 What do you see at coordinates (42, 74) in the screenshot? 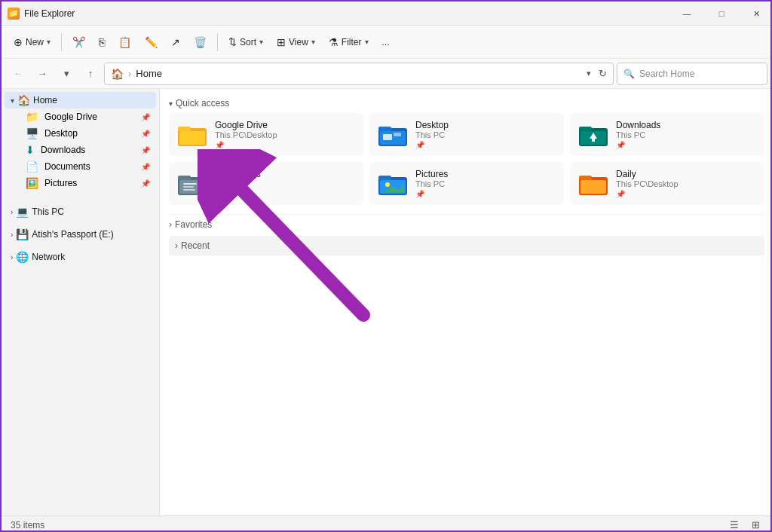
I see `forward-button: →` at bounding box center [42, 74].